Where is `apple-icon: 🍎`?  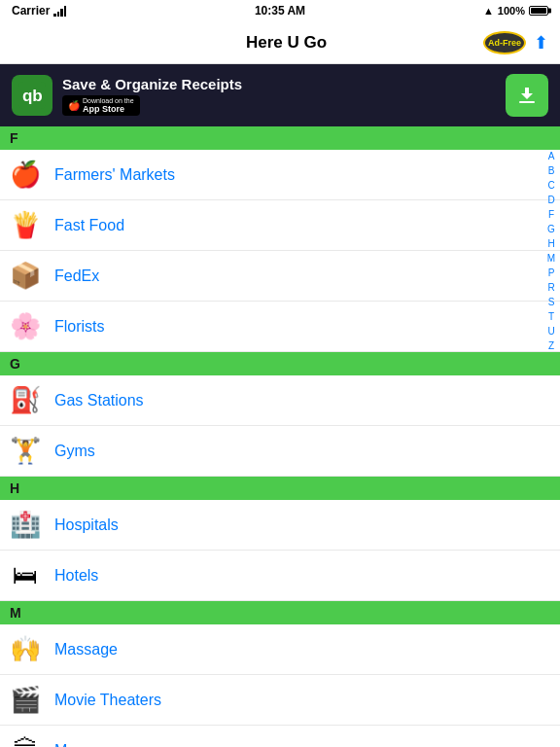 apple-icon: 🍎 is located at coordinates (74, 105).